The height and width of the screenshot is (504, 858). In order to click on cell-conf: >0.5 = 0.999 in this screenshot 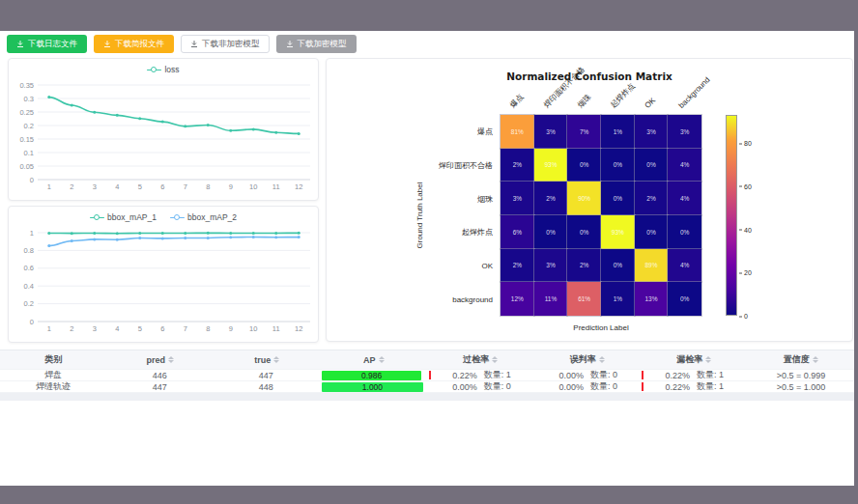, I will do `click(801, 375)`.